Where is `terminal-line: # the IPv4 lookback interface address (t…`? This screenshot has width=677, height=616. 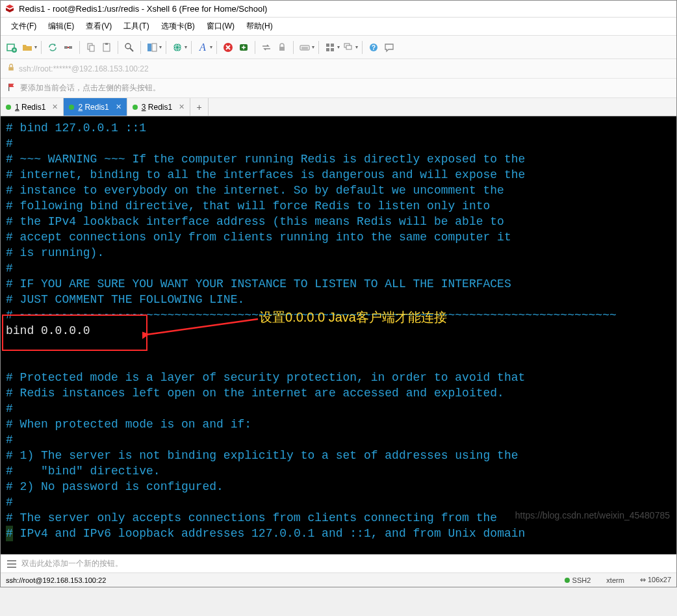
terminal-line: # the IPv4 lookback interface address (t… is located at coordinates (255, 222).